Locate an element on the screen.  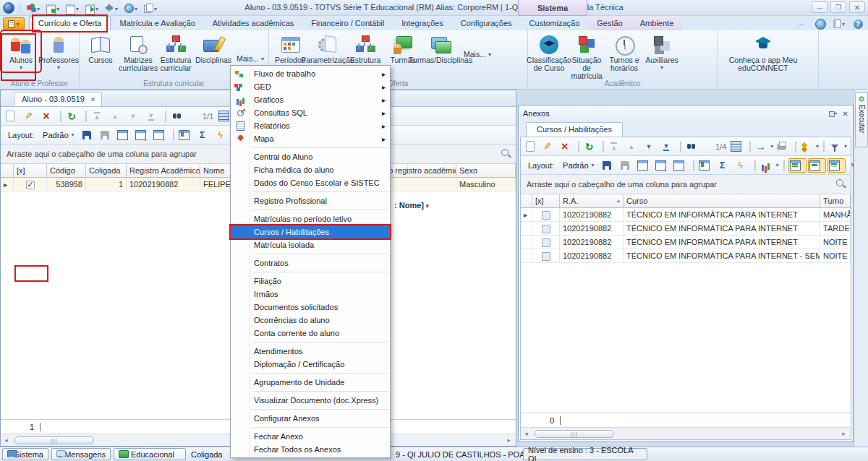
close-button is located at coordinates (857, 7).